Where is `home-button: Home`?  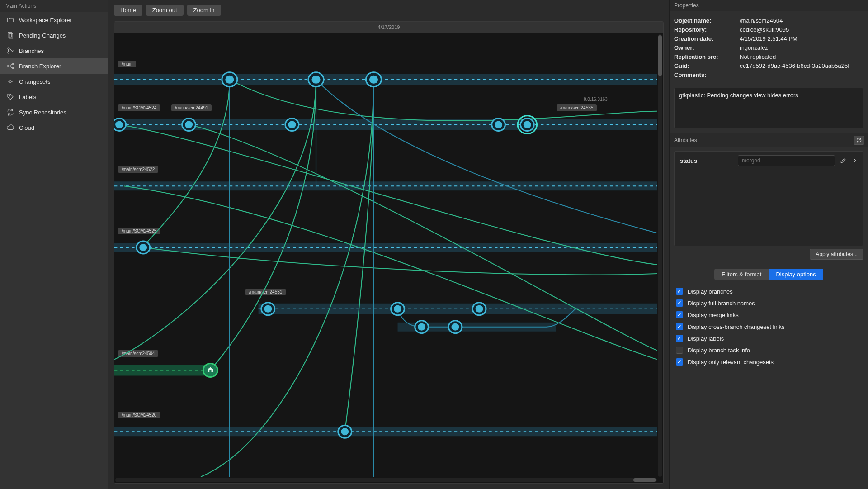
home-button: Home is located at coordinates (128, 10).